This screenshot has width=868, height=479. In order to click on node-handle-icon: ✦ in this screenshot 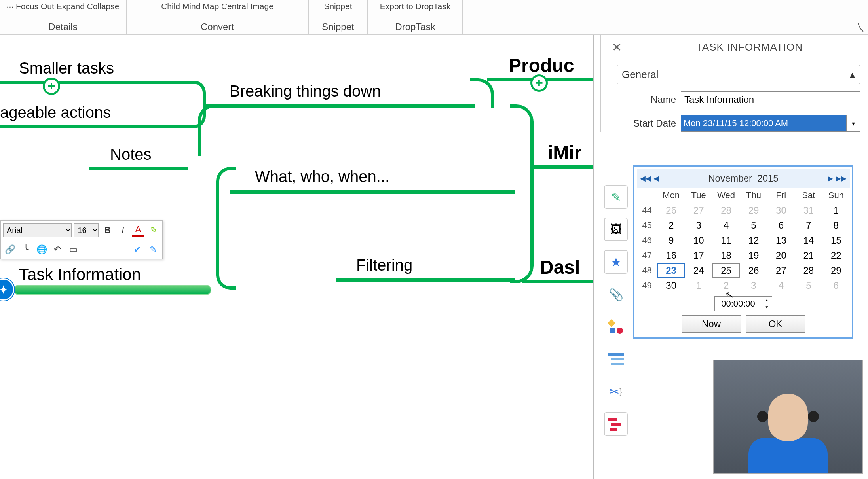, I will do `click(7, 290)`.